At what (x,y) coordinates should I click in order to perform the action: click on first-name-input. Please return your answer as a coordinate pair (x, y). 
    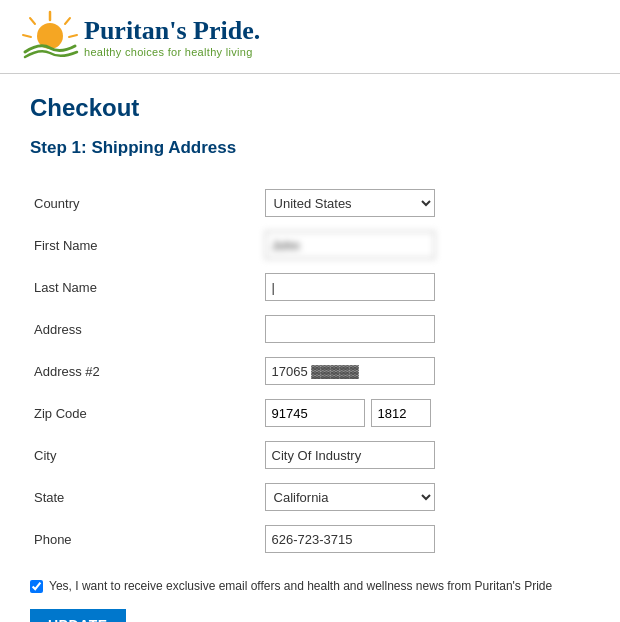
    Looking at the image, I should click on (350, 245).